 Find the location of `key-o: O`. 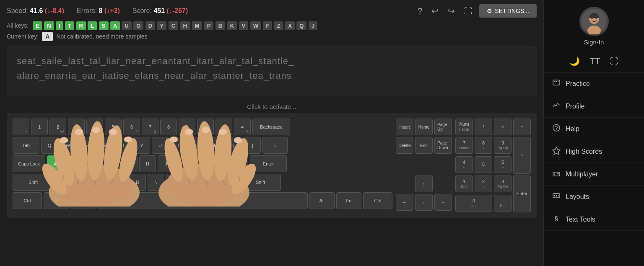

key-o: O is located at coordinates (197, 145).